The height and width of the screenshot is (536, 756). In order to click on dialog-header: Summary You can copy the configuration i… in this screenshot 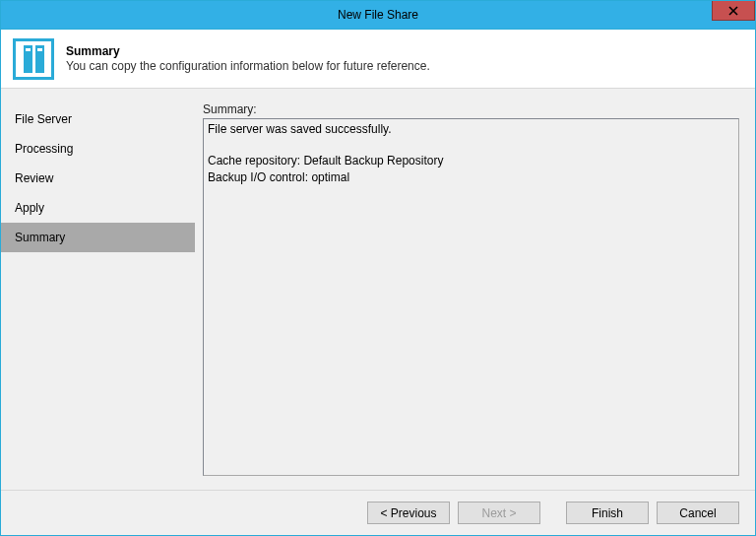, I will do `click(378, 59)`.